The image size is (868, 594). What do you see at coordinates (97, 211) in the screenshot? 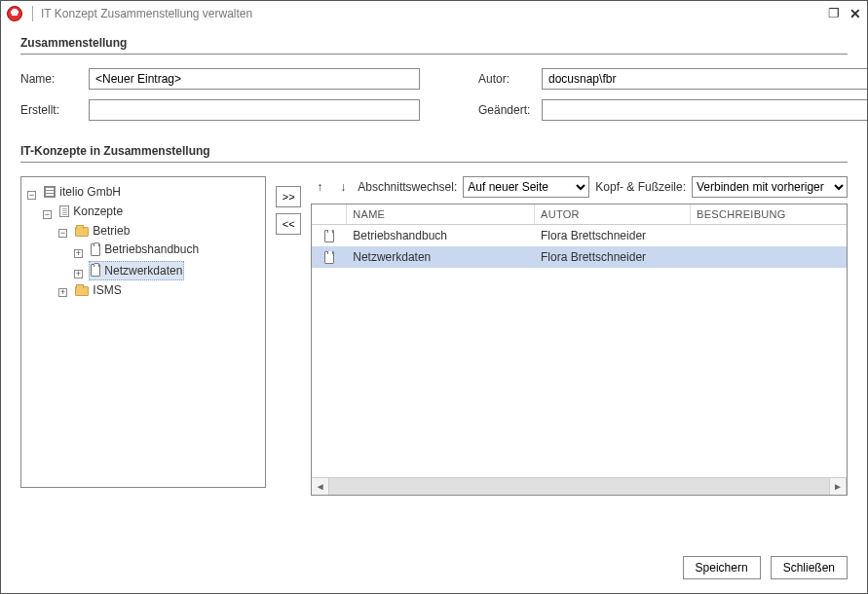
I see `tree-label: Konzepte` at bounding box center [97, 211].